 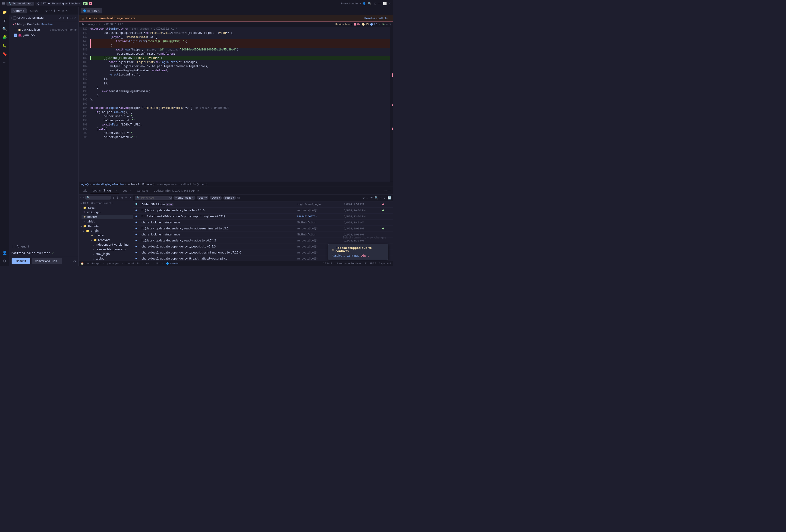 I want to click on log-eye-icon: 👁, so click(x=371, y=198).